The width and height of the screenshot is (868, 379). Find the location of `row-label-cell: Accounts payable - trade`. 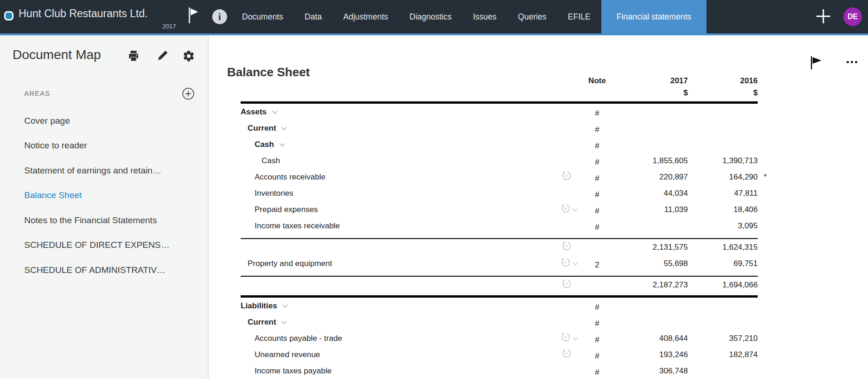

row-label-cell: Accounts payable - trade is located at coordinates (410, 339).